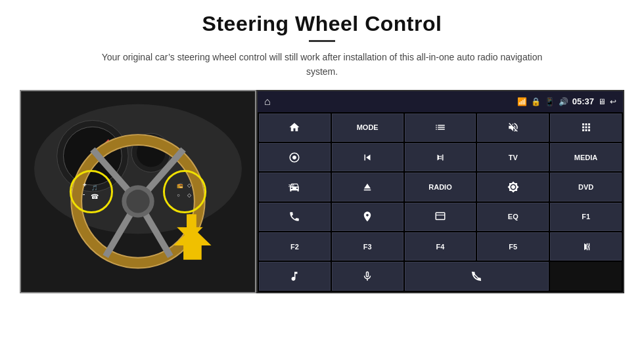 This screenshot has height=357, width=644. I want to click on btn-f1: F1, so click(586, 217).